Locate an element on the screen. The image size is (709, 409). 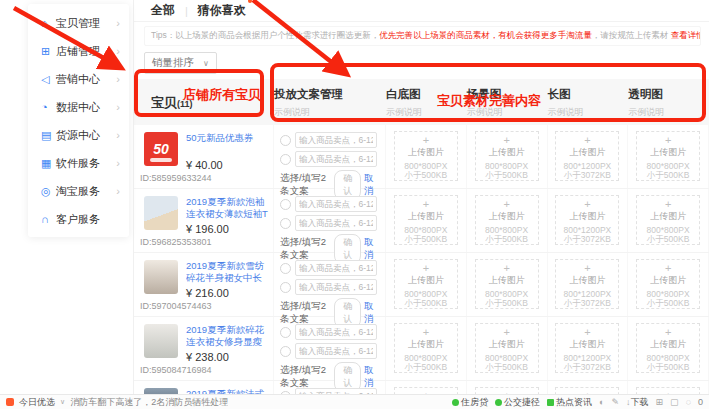
tips-bar: Tips：以上场景的商品会根据用户个性化需求进行圈选更新，优先完善以上场景的商品… is located at coordinates (422, 36).